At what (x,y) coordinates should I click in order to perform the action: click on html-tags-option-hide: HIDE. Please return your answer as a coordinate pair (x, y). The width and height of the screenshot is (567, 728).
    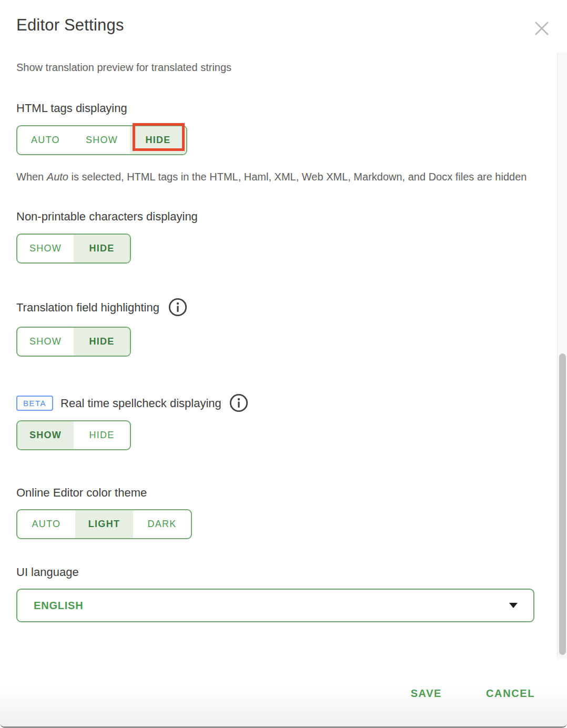
    Looking at the image, I should click on (158, 140).